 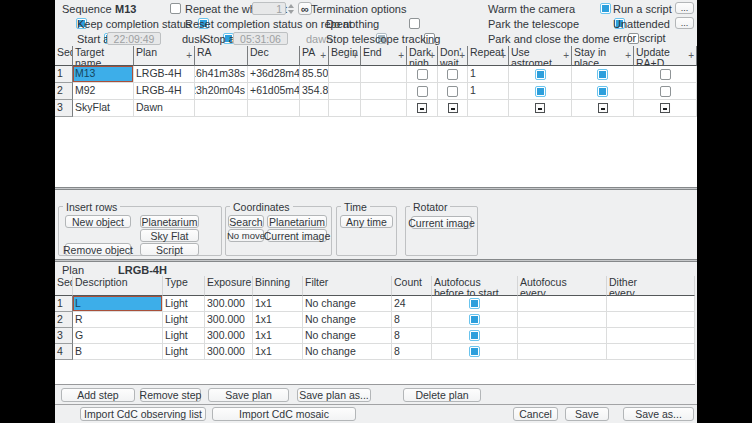 I want to click on column-header-af_before: Autofocus before to start, so click(x=475, y=286).